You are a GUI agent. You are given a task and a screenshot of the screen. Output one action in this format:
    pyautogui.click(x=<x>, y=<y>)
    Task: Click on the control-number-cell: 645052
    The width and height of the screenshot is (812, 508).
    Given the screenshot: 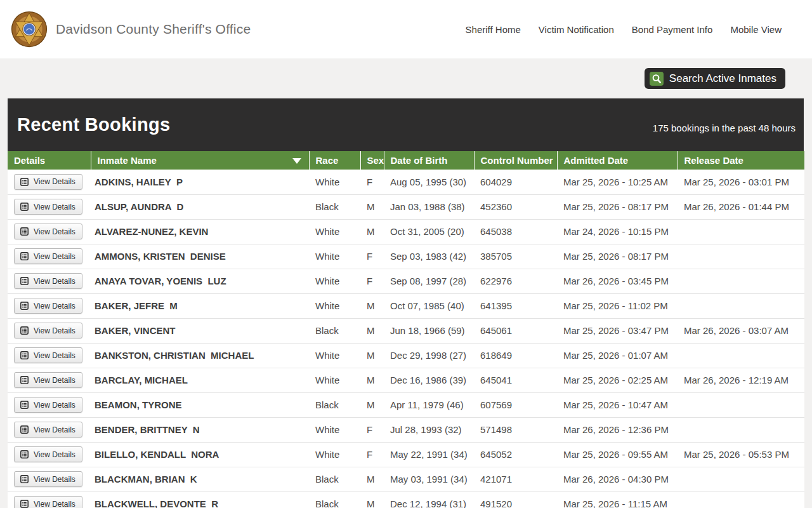 What is the action you would take?
    pyautogui.click(x=515, y=455)
    